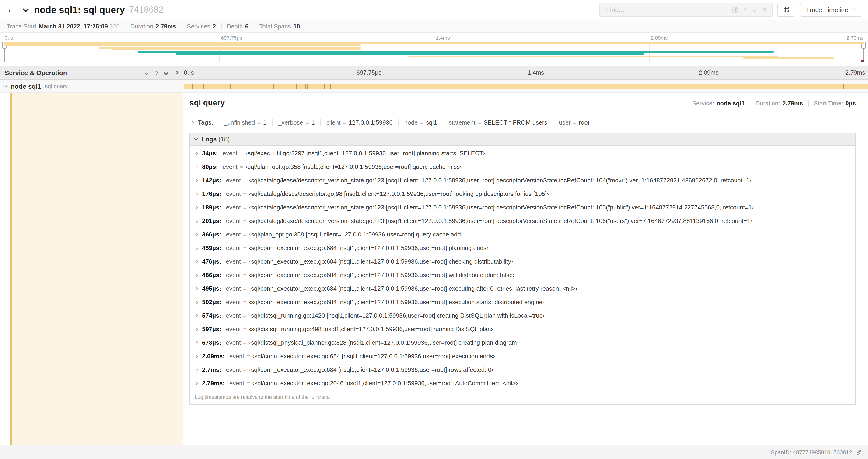  What do you see at coordinates (786, 10) in the screenshot?
I see `keyboard-shortcuts-button: ⌘` at bounding box center [786, 10].